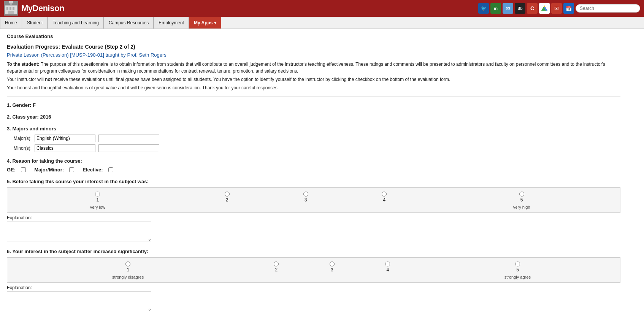  What do you see at coordinates (518, 266) in the screenshot?
I see `q6-option-5: 5` at bounding box center [518, 266].